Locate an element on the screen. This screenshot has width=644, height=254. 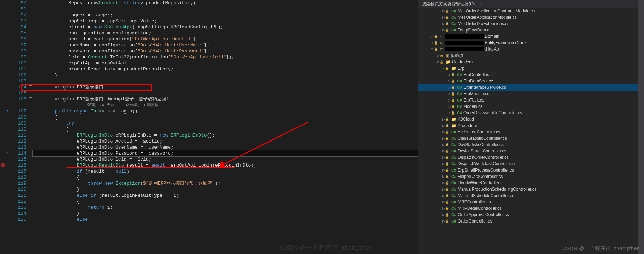
codelens: 张震, 70 天前 | 1 名作者, 3 项更改 is located at coordinates (225, 105).